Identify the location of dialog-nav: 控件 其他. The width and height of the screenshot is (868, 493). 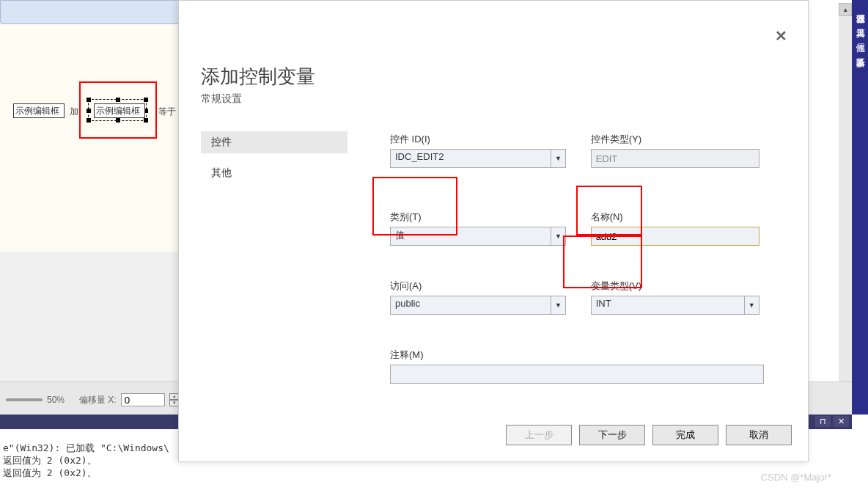
(274, 158).